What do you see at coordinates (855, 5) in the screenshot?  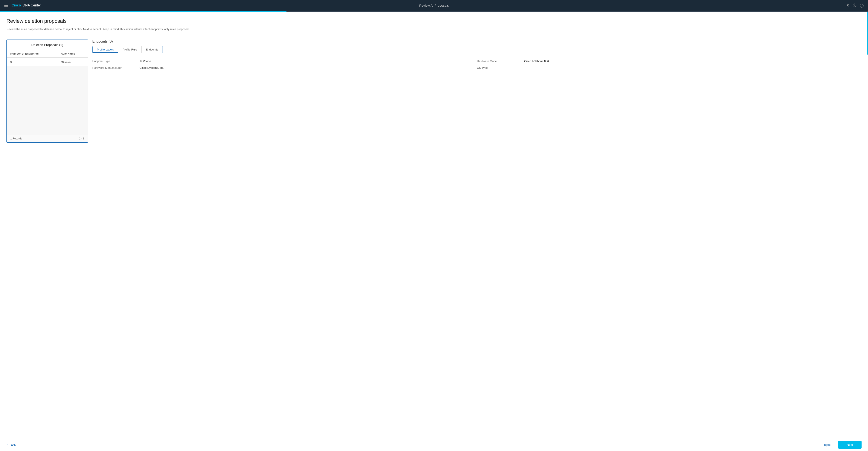 I see `nav-icons: ⚲ ⓘ ◯` at bounding box center [855, 5].